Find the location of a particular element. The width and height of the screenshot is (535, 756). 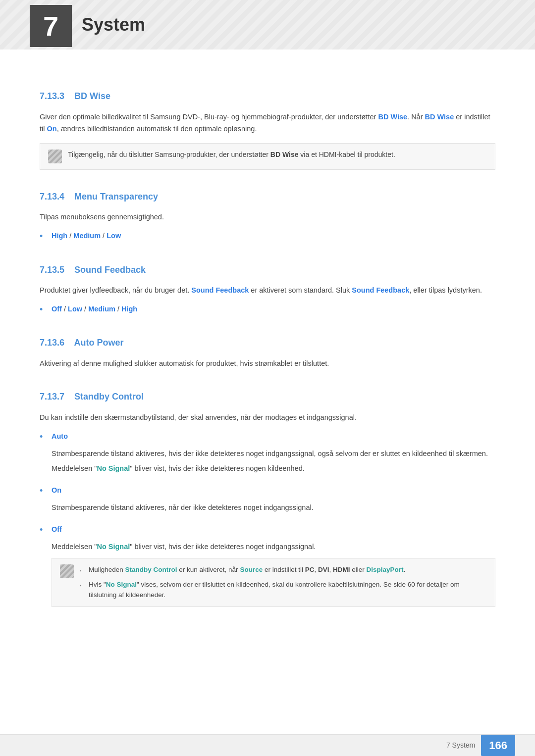

on-label: On is located at coordinates (56, 490).